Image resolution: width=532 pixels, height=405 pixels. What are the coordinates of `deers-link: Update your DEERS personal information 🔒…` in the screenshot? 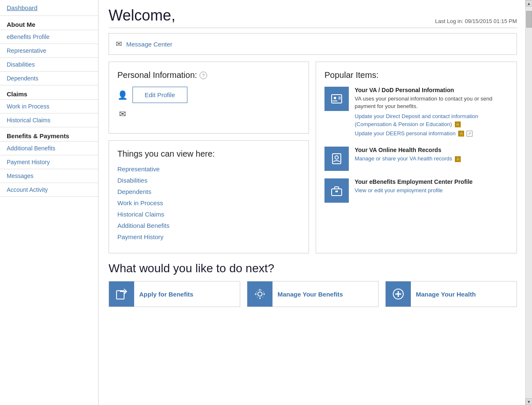 It's located at (431, 134).